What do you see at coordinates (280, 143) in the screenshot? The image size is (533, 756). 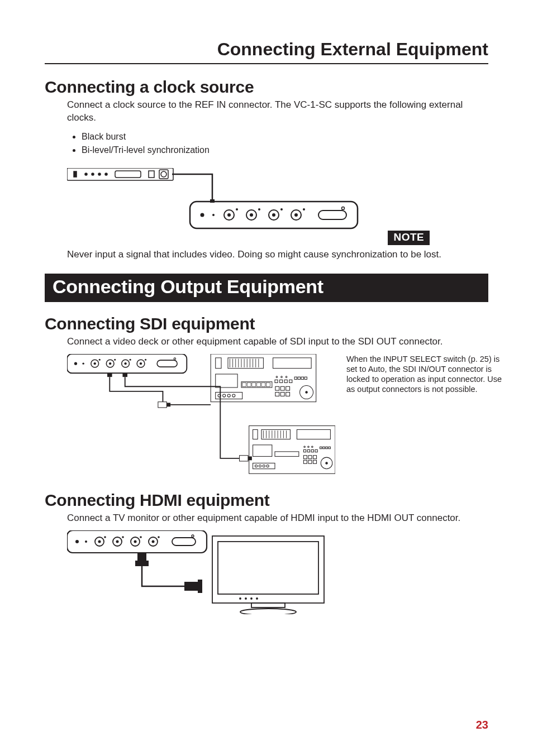 I see `clock-bullets: Black burst Bi-level/Tri-level synchroni…` at bounding box center [280, 143].